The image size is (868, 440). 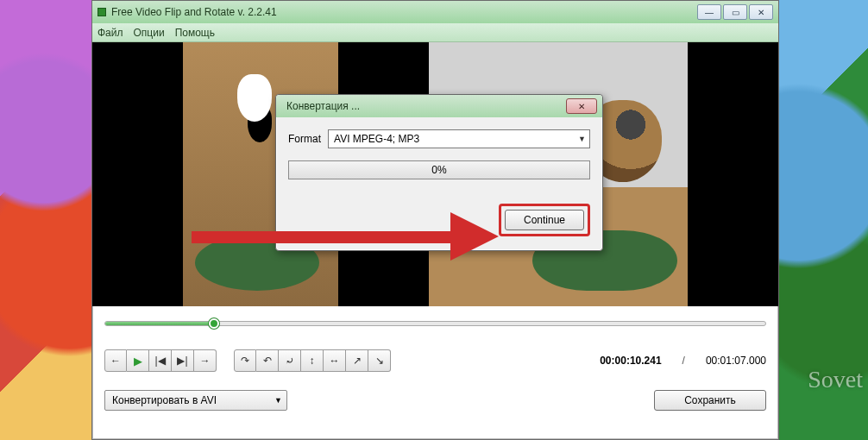 What do you see at coordinates (435, 33) in the screenshot?
I see `menu-bar: Файл Опции Помощь` at bounding box center [435, 33].